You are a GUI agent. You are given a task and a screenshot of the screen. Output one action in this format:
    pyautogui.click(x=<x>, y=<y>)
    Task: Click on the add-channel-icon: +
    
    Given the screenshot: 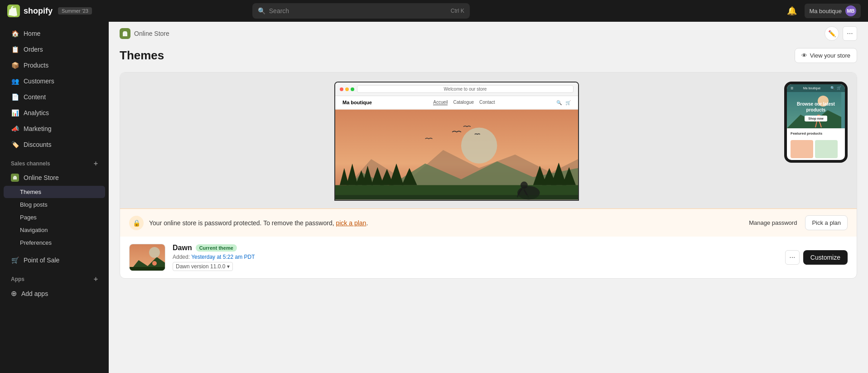 What is the action you would take?
    pyautogui.click(x=96, y=164)
    